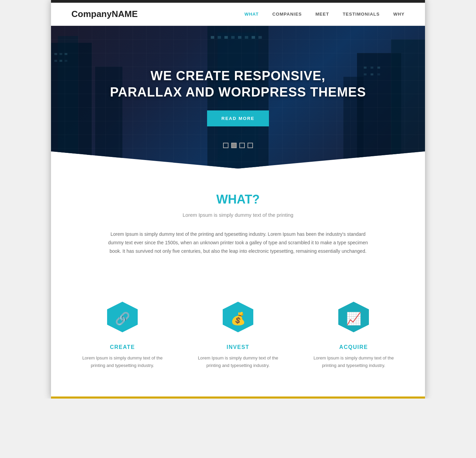 This screenshot has width=476, height=458. I want to click on what-body: Lorem Ipsum is simply dummy text of the …, so click(238, 243).